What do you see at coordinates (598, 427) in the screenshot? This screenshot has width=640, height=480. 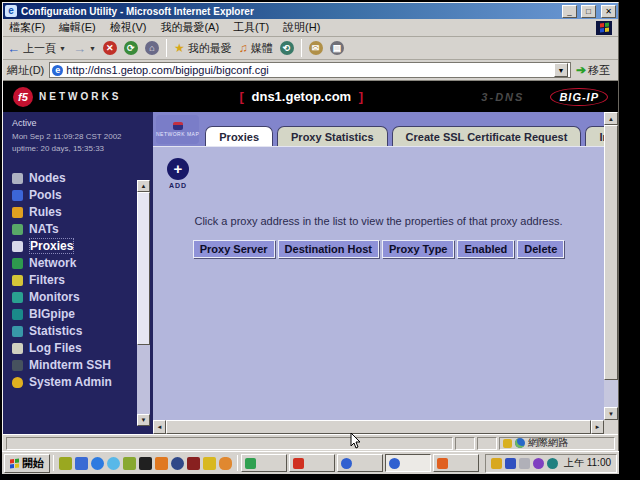 I see `scroll-right-icon: ►` at bounding box center [598, 427].